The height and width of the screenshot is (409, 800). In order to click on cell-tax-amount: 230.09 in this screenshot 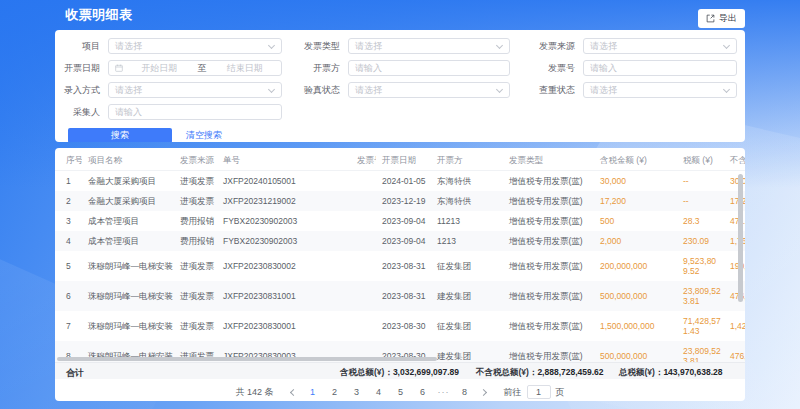, I will do `click(700, 241)`.